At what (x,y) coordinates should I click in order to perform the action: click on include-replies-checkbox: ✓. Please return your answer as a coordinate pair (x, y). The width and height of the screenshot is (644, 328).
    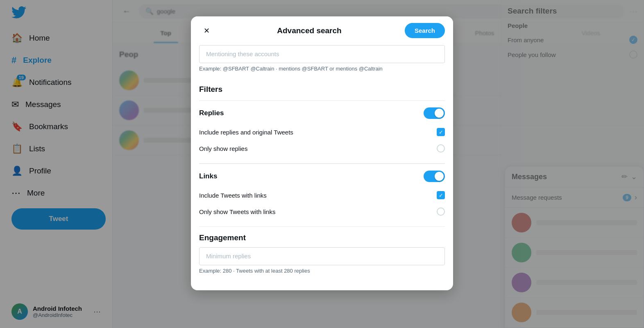
    Looking at the image, I should click on (441, 132).